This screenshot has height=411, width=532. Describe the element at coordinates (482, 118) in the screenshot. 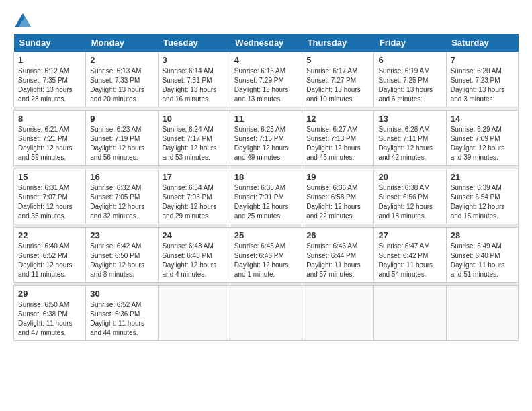

I see `day-number: 14` at that location.